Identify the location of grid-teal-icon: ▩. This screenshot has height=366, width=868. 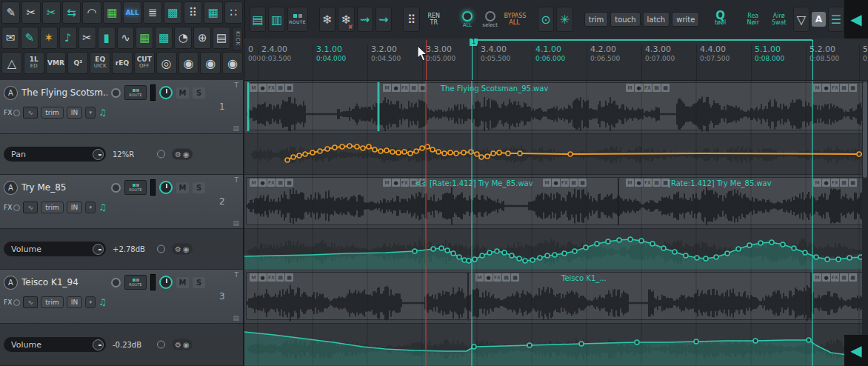
(173, 13).